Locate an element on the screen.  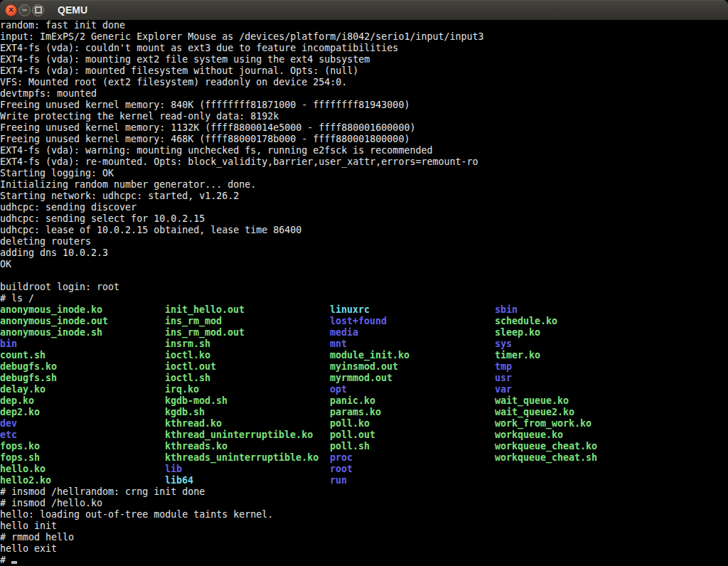
ls-entry-file: workqueue_cheat.sh is located at coordinates (546, 458).